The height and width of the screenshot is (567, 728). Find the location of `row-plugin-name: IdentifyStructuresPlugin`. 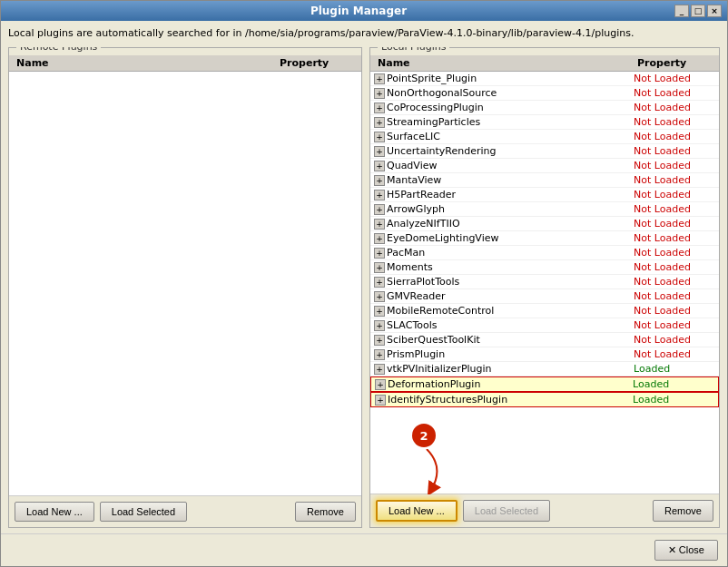

row-plugin-name: IdentifyStructuresPlugin is located at coordinates (510, 399).